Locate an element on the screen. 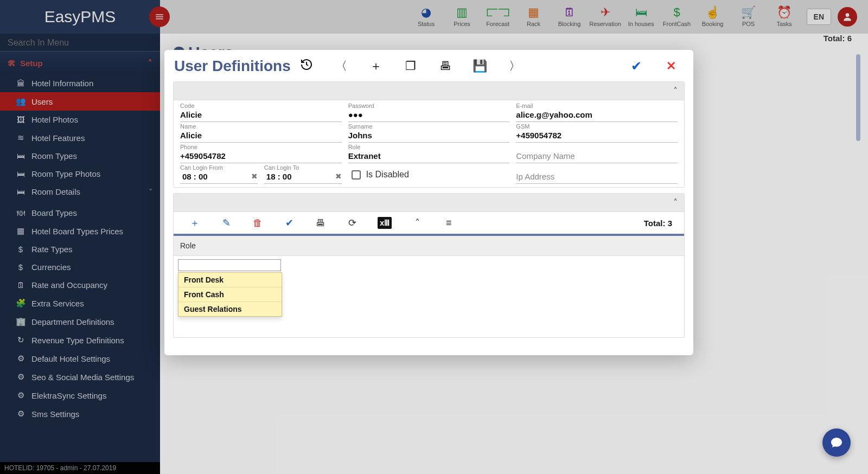  name-field: Alicie is located at coordinates (261, 136).